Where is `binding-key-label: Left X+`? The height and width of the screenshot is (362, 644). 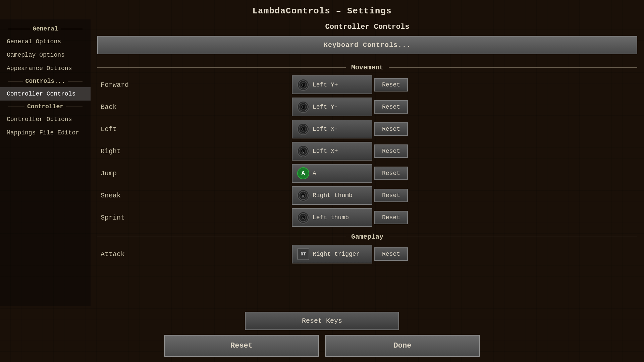 binding-key-label: Left X+ is located at coordinates (325, 151).